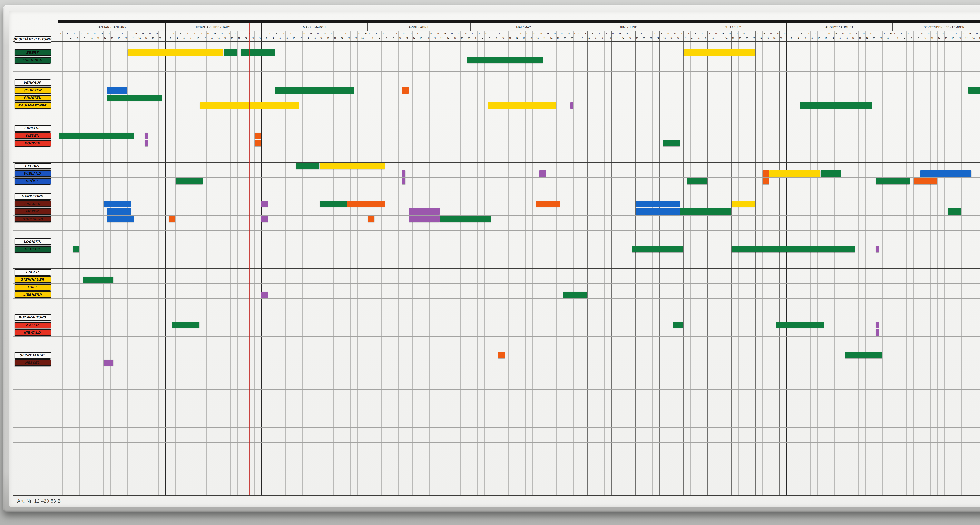 This screenshot has height=525, width=980. I want to click on person-label-becker: BECKER, so click(33, 249).